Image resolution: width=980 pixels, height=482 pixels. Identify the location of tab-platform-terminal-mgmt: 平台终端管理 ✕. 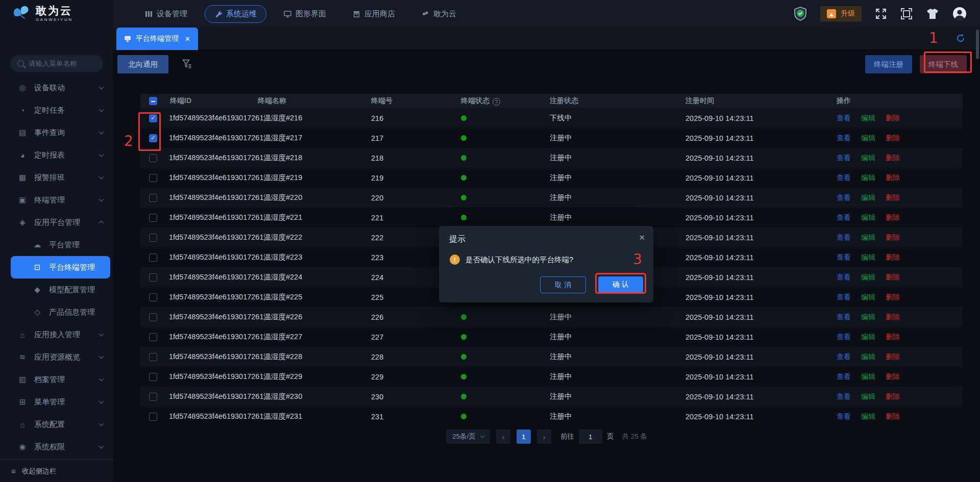
(157, 39).